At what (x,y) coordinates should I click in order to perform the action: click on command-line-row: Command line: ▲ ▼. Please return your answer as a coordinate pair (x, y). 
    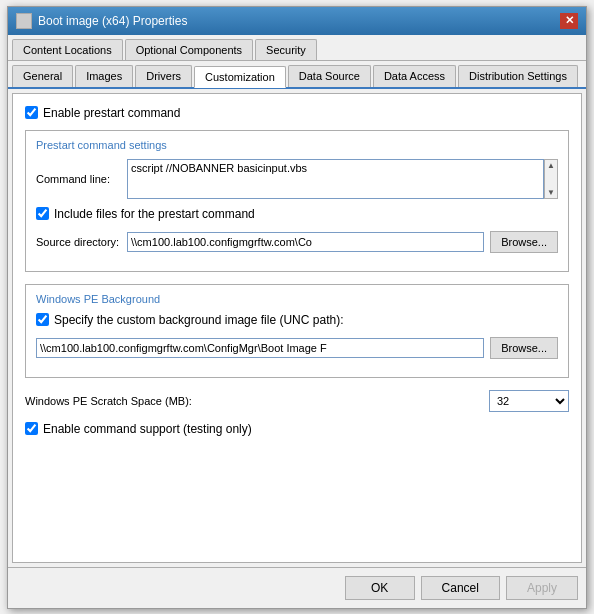
    Looking at the image, I should click on (297, 179).